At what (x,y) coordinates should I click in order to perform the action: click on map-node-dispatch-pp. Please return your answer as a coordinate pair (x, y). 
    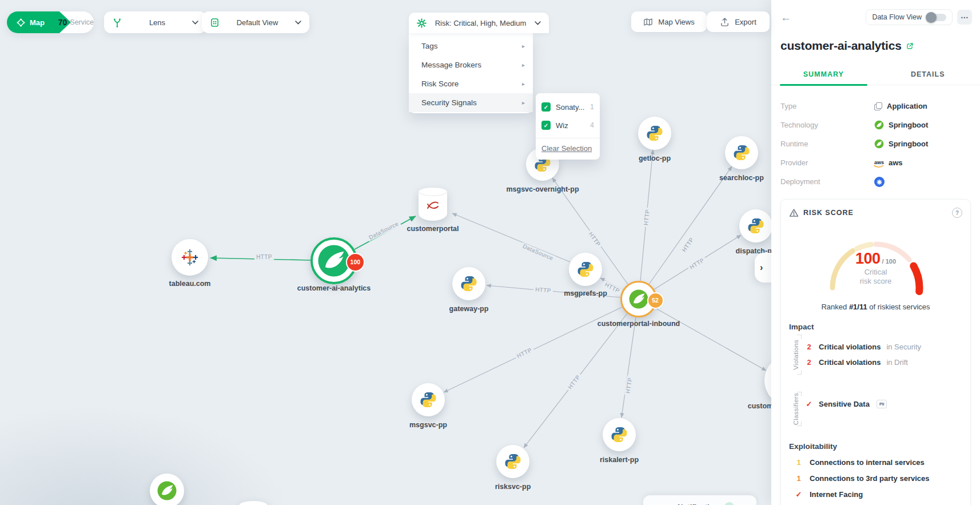
    Looking at the image, I should click on (755, 226).